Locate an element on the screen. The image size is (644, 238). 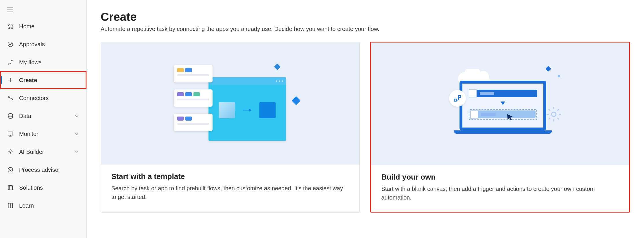
branch-icon is located at coordinates (457, 98).